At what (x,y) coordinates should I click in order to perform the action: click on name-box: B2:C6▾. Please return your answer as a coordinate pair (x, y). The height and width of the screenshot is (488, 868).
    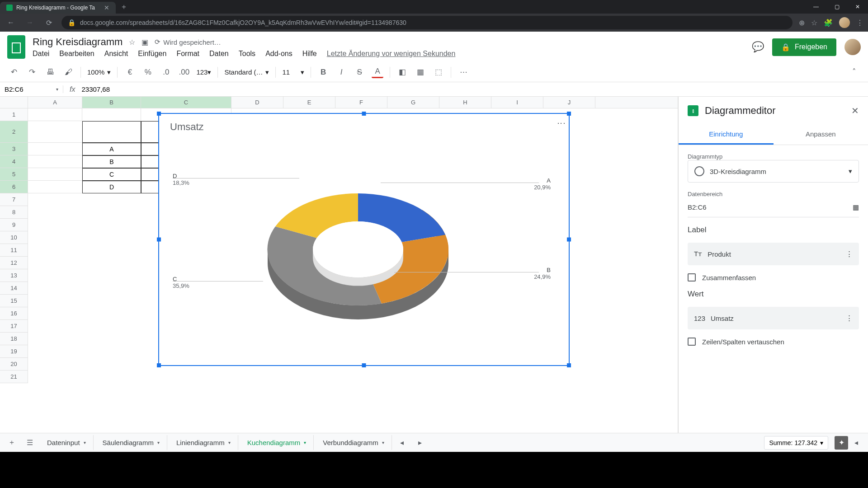
    Looking at the image, I should click on (32, 89).